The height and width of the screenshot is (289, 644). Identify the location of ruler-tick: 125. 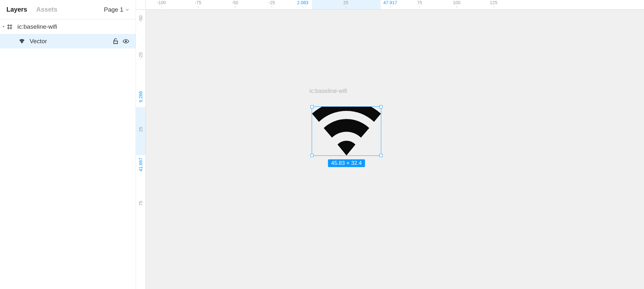
(493, 3).